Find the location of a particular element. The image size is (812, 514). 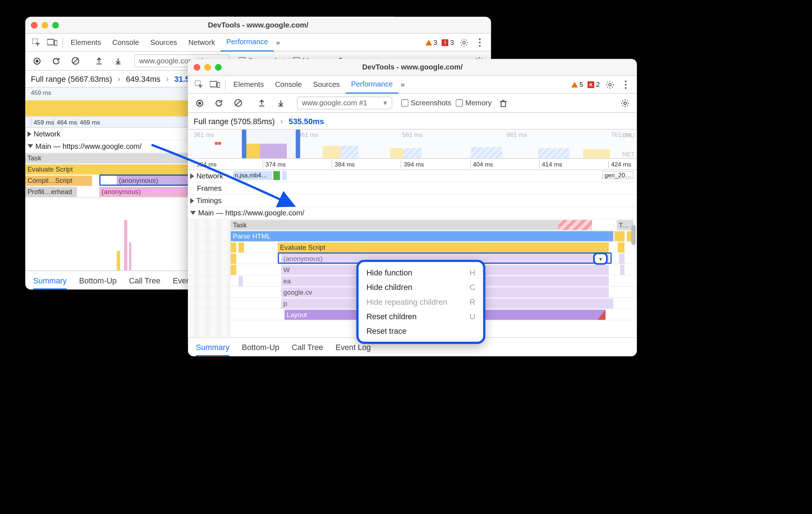

flame-compile-script: Compil…Script is located at coordinates (59, 181).